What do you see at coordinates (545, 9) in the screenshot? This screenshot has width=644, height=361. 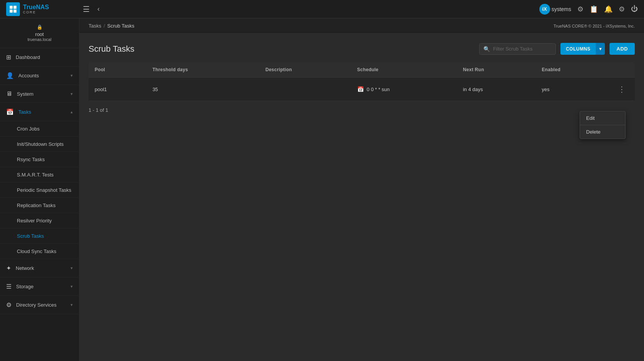 I see `ix-icon: iX` at bounding box center [545, 9].